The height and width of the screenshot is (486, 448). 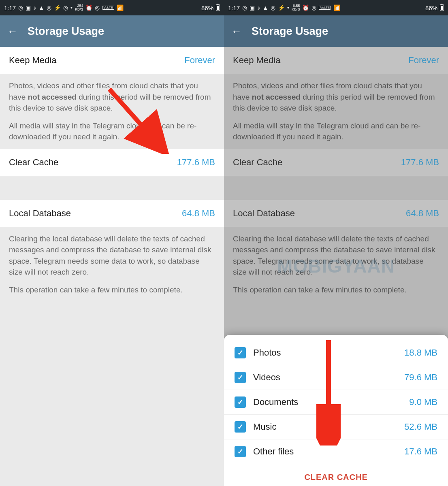 What do you see at coordinates (421, 353) in the screenshot?
I see `dlg-value: 18.8 MB` at bounding box center [421, 353].